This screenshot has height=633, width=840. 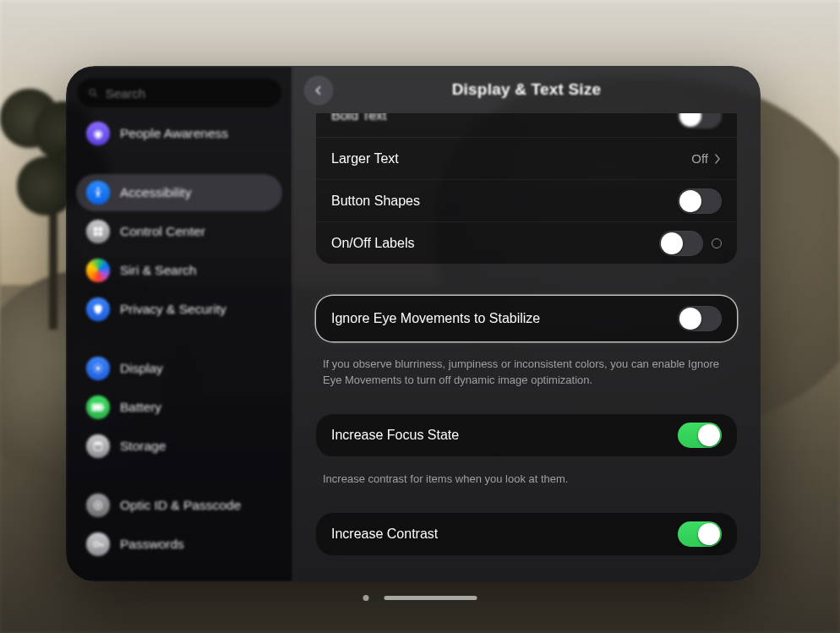 What do you see at coordinates (700, 319) in the screenshot?
I see `toggle-stabilize` at bounding box center [700, 319].